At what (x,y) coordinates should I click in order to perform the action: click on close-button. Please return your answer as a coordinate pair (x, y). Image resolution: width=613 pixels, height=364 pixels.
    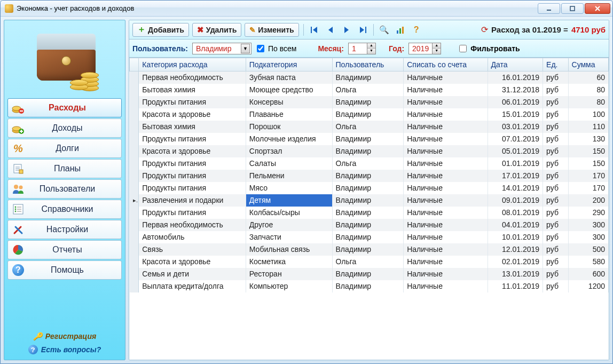
    Looking at the image, I should click on (598, 9).